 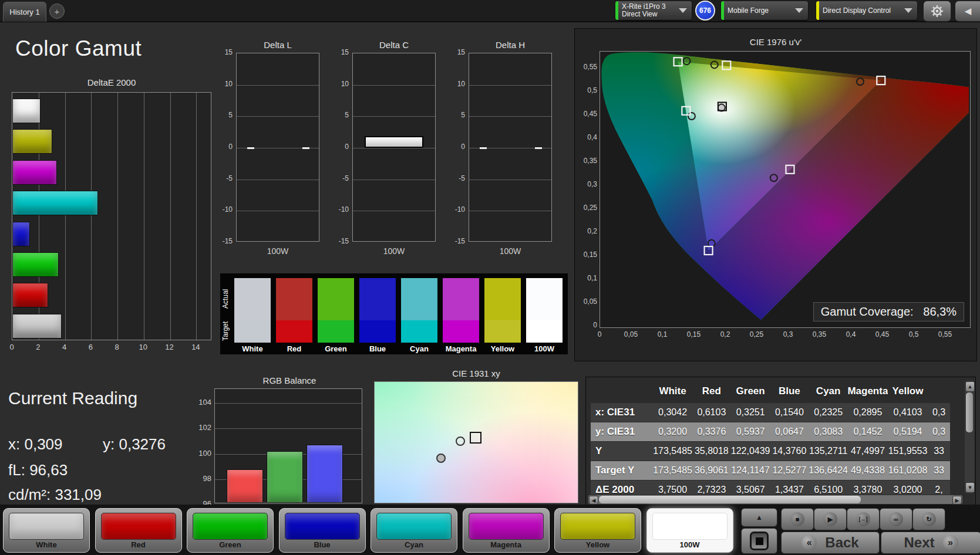 I want to click on plus-icon: +, so click(x=58, y=12).